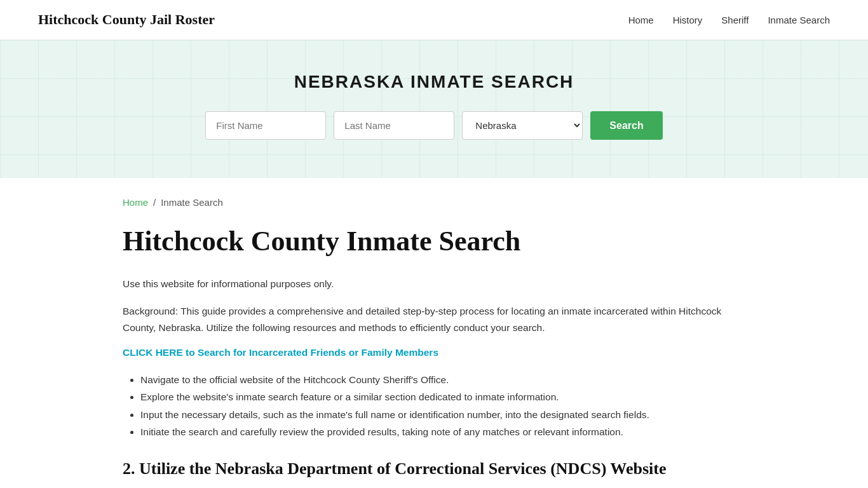 This screenshot has height=488, width=868. Describe the element at coordinates (799, 20) in the screenshot. I see `nav-inmate-search: Inmate Search` at that location.